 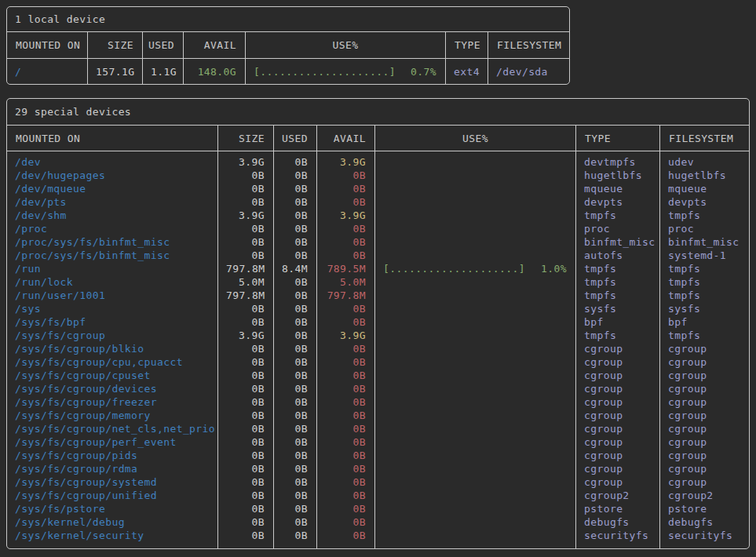 What do you see at coordinates (704, 256) in the screenshot?
I see `filesystem-name: systemd-1` at bounding box center [704, 256].